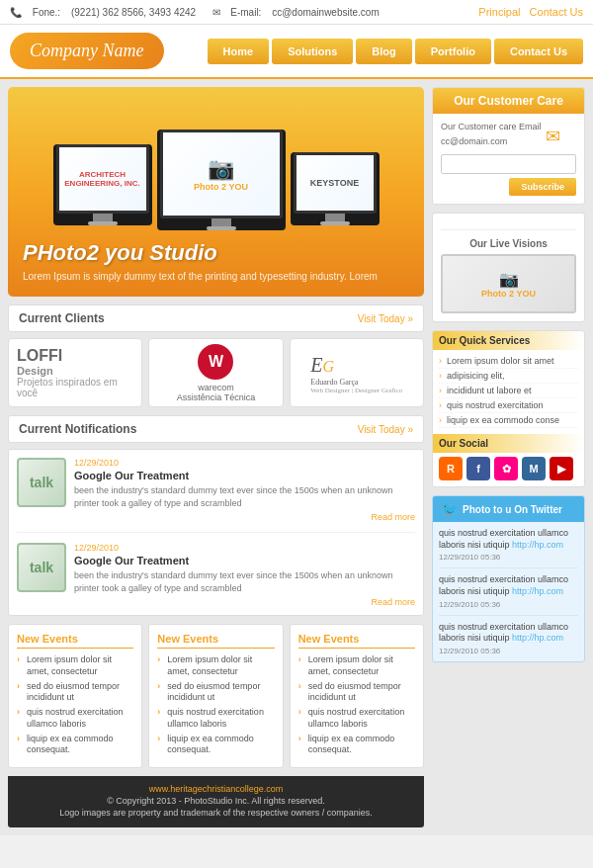 Image resolution: width=593 pixels, height=868 pixels. I want to click on nav-solutions: Solutions, so click(312, 51).